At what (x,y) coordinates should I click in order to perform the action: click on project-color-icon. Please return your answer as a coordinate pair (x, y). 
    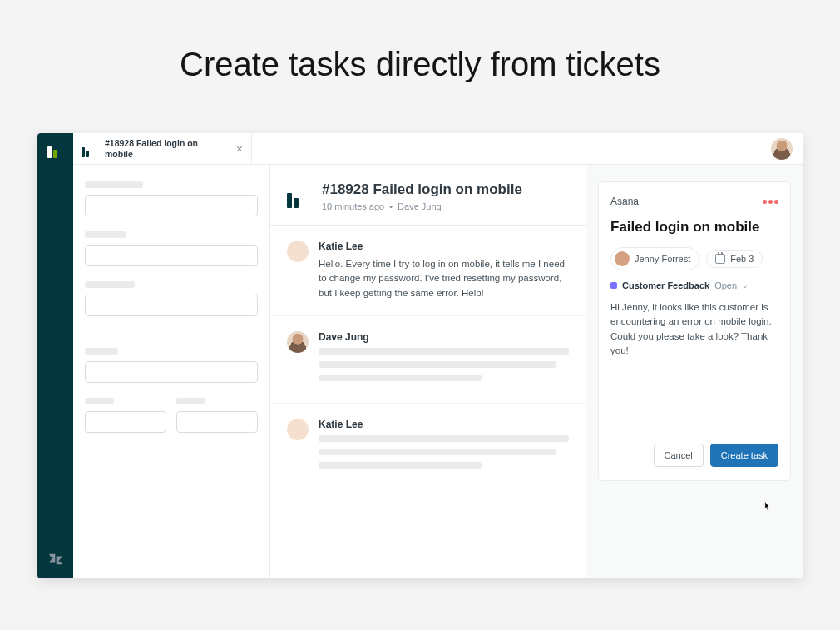
    Looking at the image, I should click on (614, 285).